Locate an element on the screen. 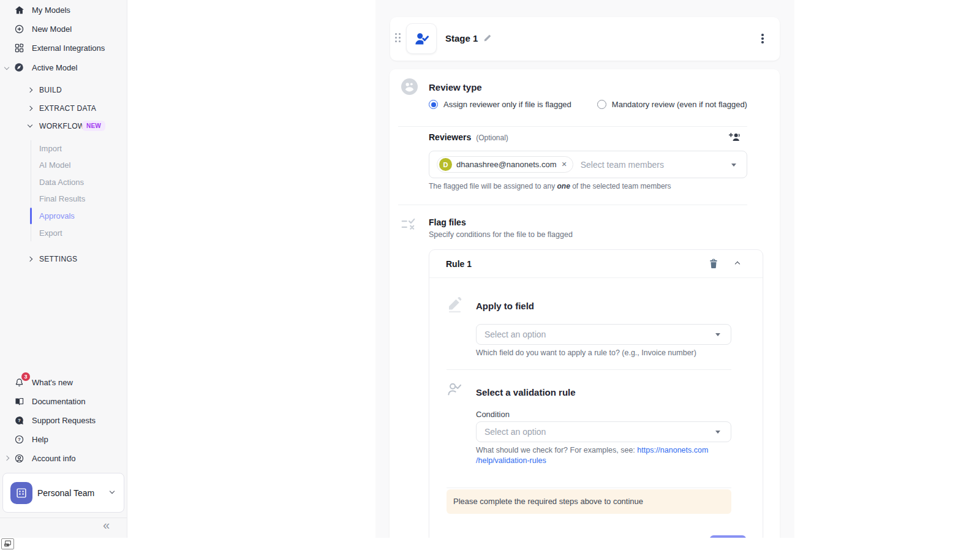 The height and width of the screenshot is (550, 980). delete-rule-icon is located at coordinates (714, 263).